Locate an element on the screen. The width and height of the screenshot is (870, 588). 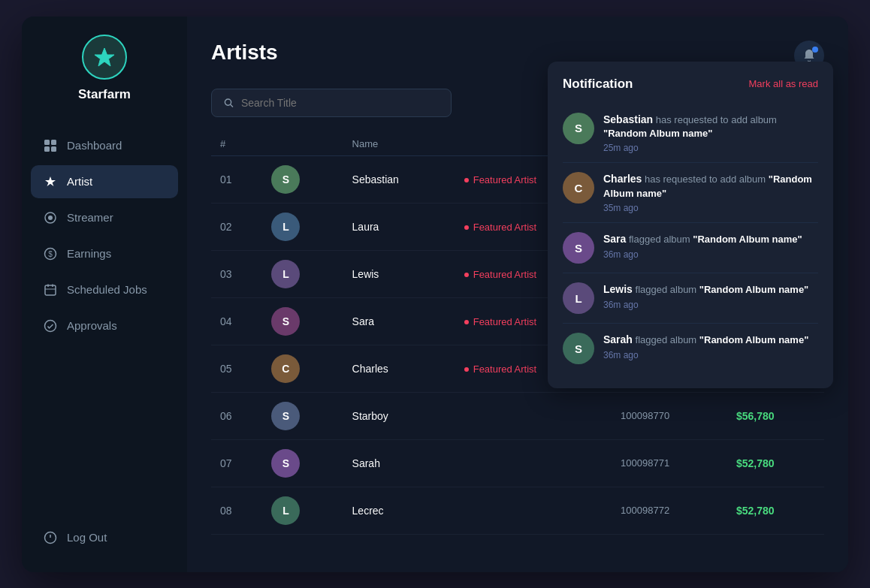
notification-dot is located at coordinates (815, 50).